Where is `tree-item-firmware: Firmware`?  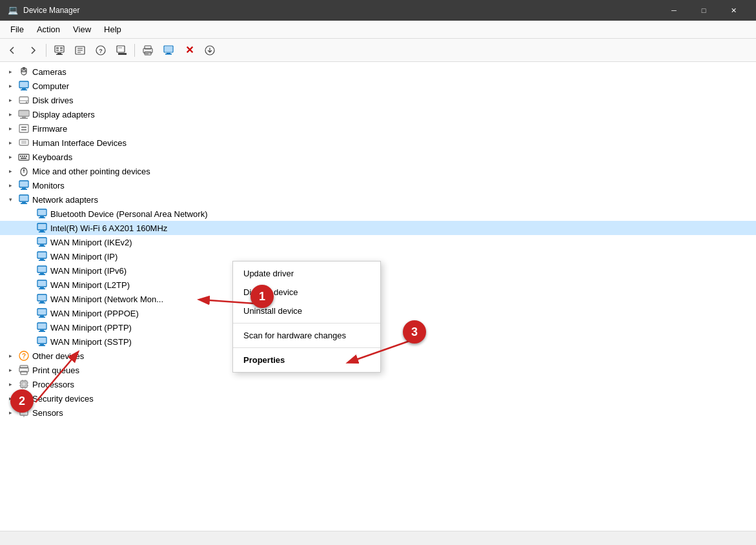 tree-item-firmware: Firmware is located at coordinates (378, 129).